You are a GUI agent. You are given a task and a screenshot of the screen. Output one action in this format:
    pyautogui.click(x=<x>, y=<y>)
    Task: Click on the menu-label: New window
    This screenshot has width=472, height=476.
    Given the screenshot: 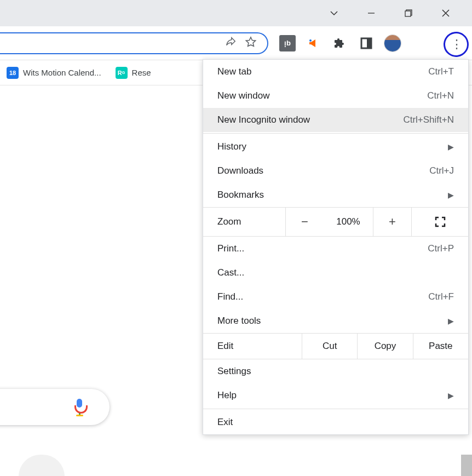 What is the action you would take?
    pyautogui.click(x=322, y=96)
    